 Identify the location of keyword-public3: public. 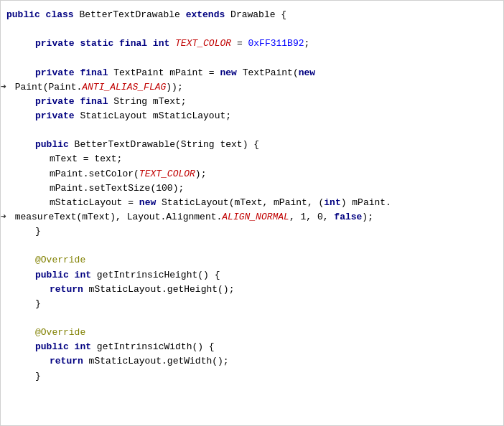
(55, 275).